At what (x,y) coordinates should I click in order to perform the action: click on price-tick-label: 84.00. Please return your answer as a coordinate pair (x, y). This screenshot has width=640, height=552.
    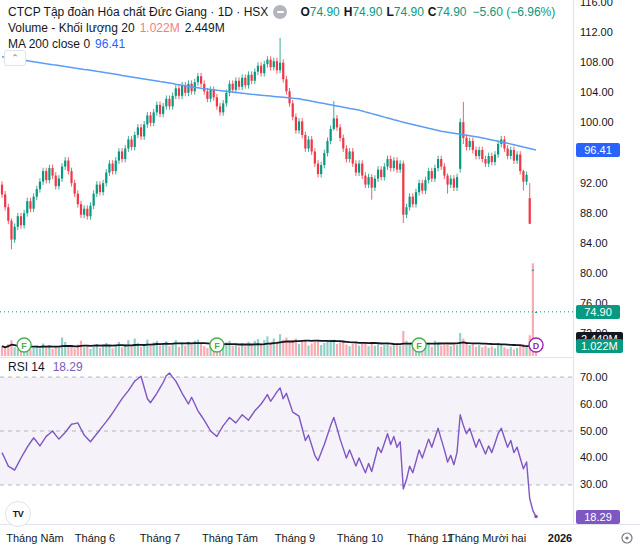
    Looking at the image, I should click on (594, 243).